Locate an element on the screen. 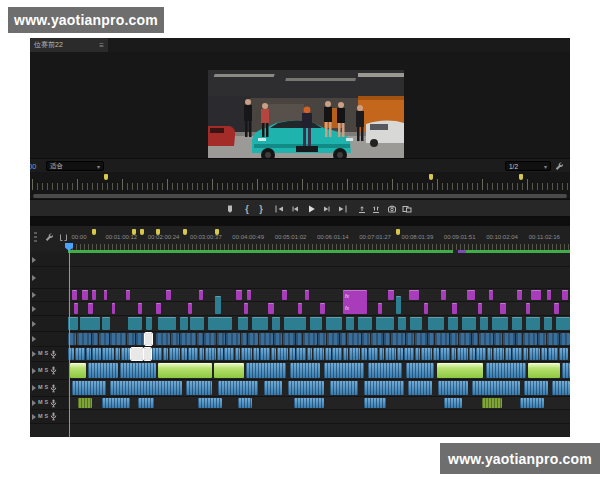 This screenshot has height=480, width=600. track-lane-V2 is located at coordinates (319, 324).